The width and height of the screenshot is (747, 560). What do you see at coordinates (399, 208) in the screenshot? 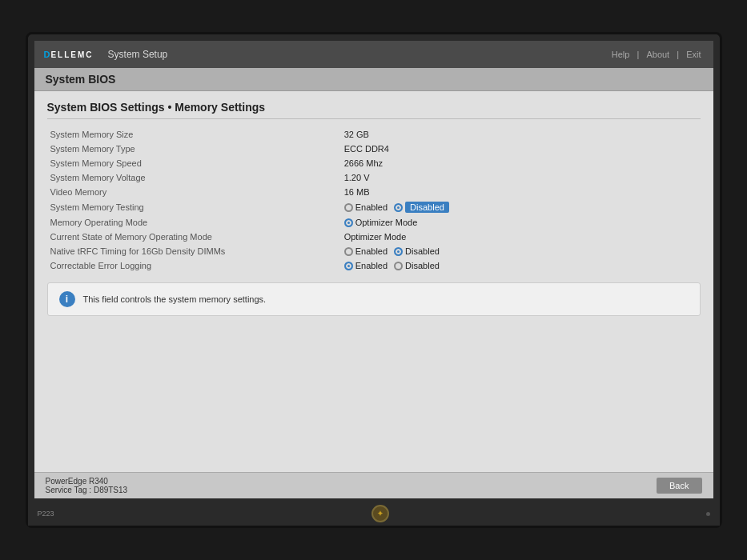
I see `disabled-radio` at bounding box center [399, 208].